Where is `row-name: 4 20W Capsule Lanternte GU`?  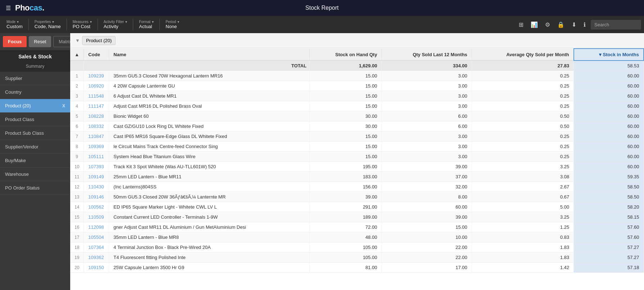 row-name: 4 20W Capsule Lanternte GU is located at coordinates (210, 86).